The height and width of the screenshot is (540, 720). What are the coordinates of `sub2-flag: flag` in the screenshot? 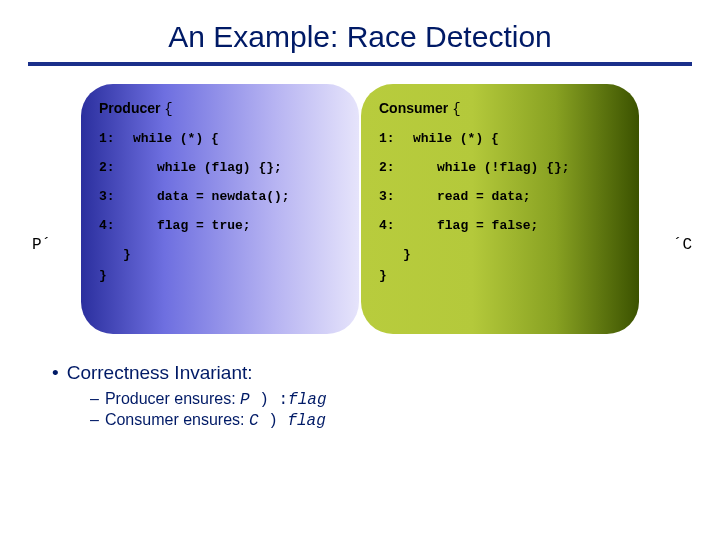 It's located at (306, 421).